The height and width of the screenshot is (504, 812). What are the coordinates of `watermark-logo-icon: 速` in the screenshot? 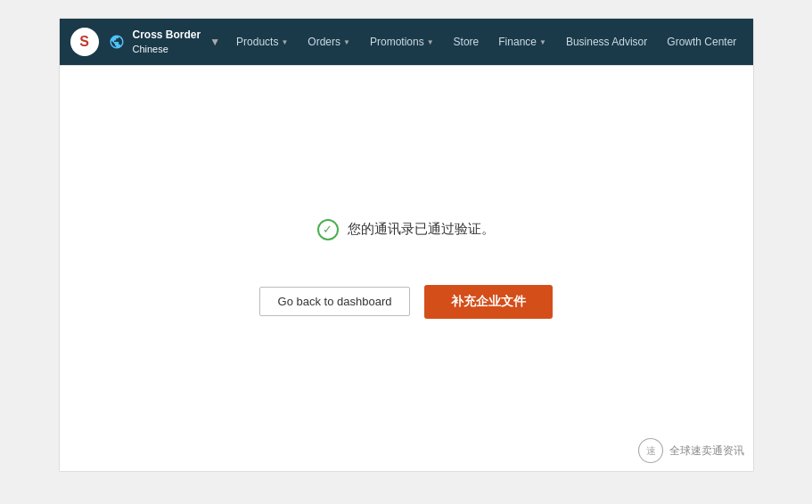 It's located at (651, 451).